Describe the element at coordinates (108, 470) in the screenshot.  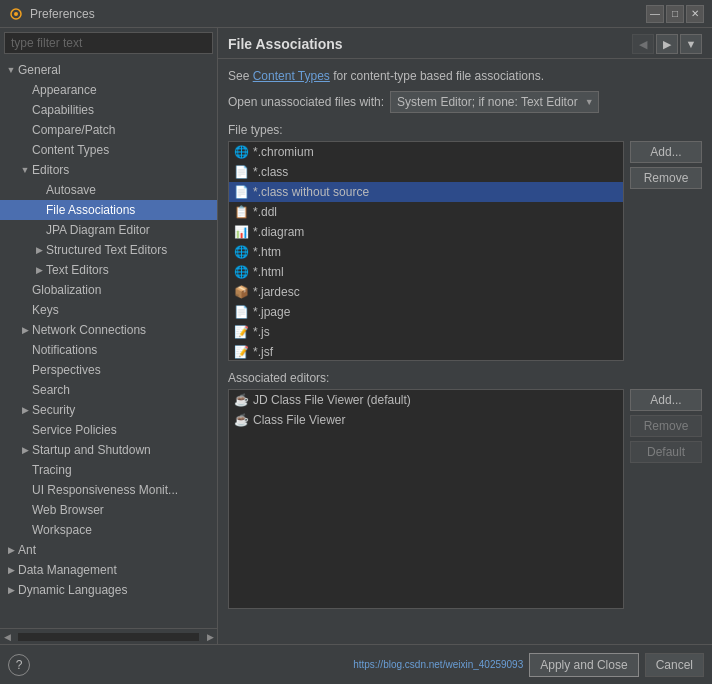
I see `tree-item-tracing: Tracing` at that location.